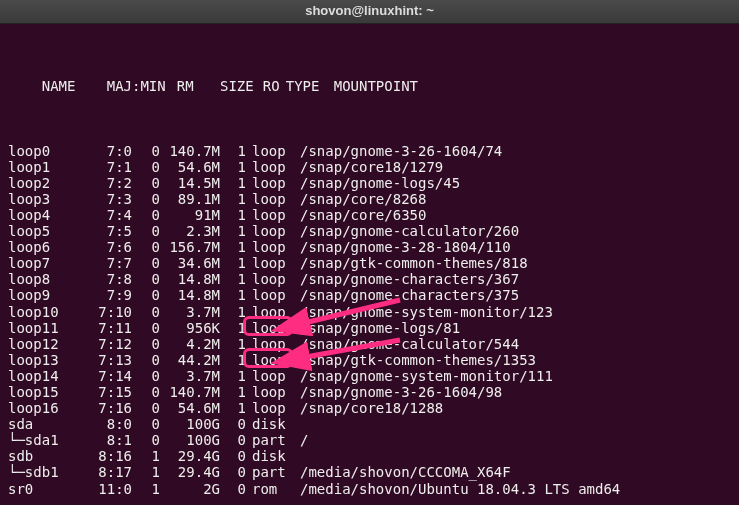 This screenshot has width=739, height=505. What do you see at coordinates (190, 215) in the screenshot?
I see `cell-size: 91M` at bounding box center [190, 215].